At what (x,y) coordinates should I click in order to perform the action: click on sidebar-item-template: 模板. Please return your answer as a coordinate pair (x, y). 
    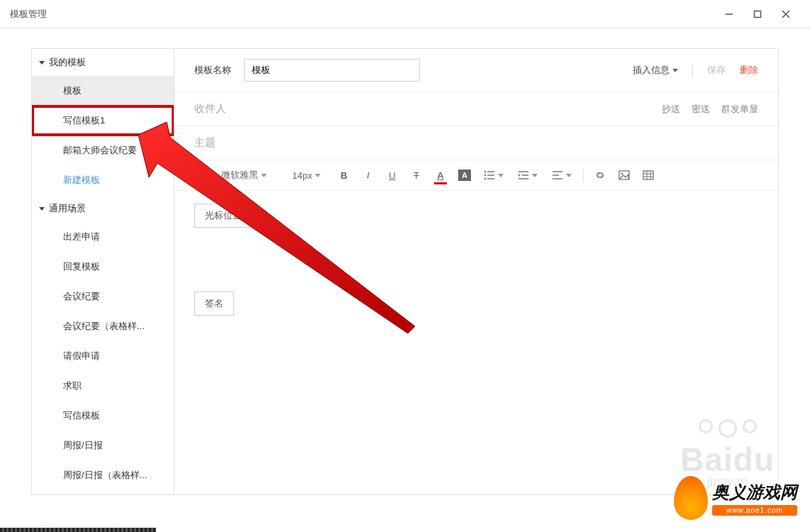
    Looking at the image, I should click on (103, 91).